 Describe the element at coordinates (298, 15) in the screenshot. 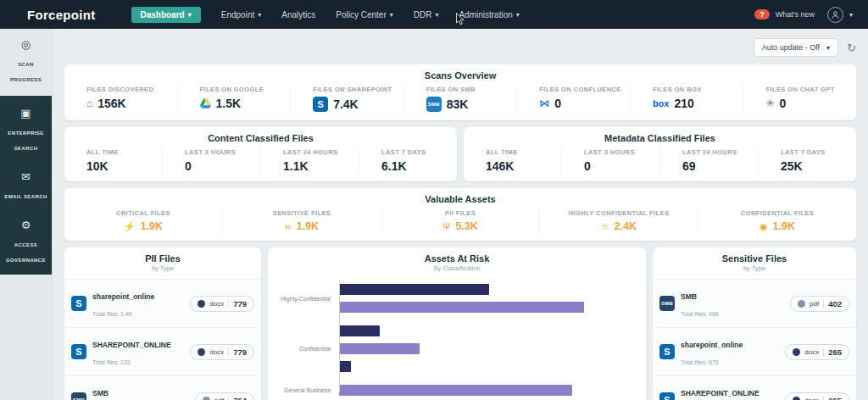

I see `nav-analytics: Analytics` at that location.